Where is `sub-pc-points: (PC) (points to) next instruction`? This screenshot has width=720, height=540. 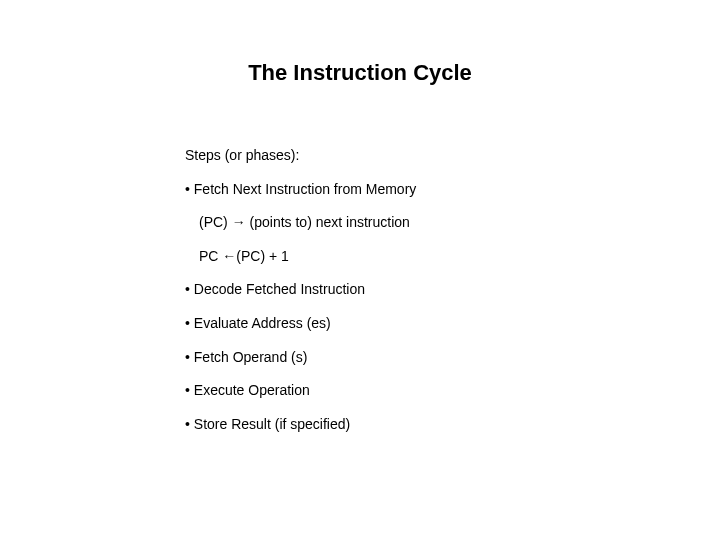 sub-pc-points: (PC) (points to) next instruction is located at coordinates (452, 223).